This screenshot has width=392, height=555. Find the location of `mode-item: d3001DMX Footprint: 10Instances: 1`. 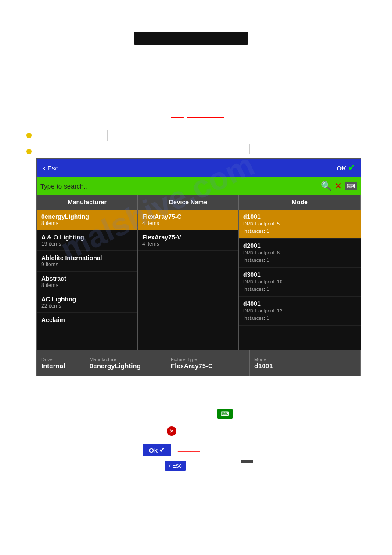

mode-item: d3001DMX Footprint: 10Instances: 1 is located at coordinates (300, 282).